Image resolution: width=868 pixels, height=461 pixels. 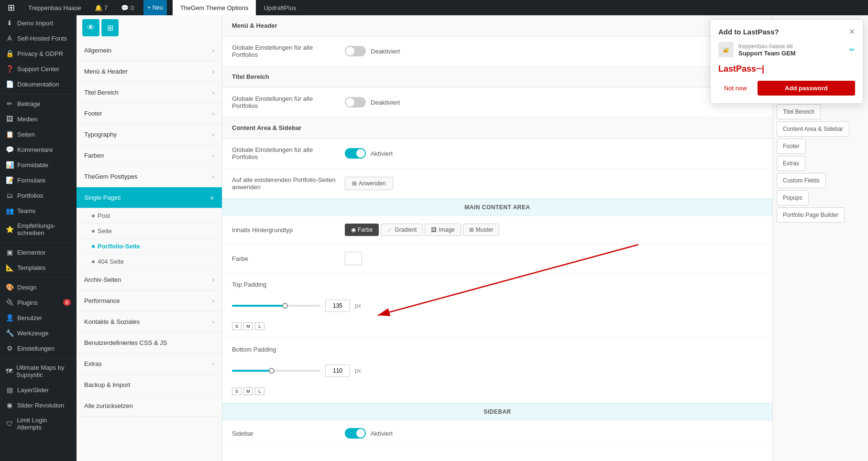 What do you see at coordinates (55, 8) in the screenshot?
I see `adminbar-site: Treppenbau Haase` at bounding box center [55, 8].